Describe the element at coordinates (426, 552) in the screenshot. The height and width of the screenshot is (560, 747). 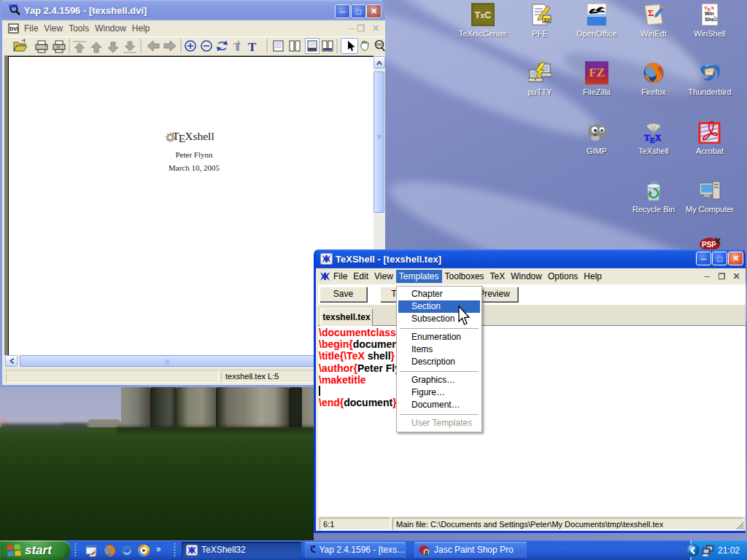
I see `svg-text: 8` at that location.